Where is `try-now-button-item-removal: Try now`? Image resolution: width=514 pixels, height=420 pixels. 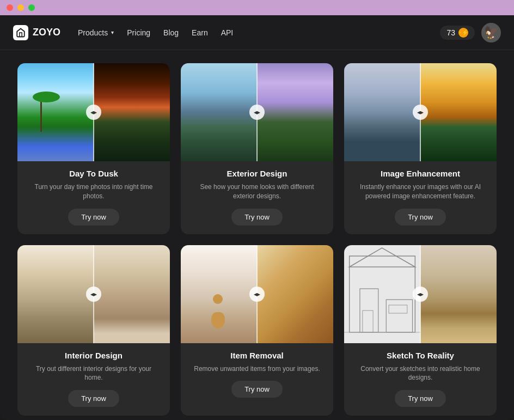 try-now-button-item-removal: Try now is located at coordinates (257, 389).